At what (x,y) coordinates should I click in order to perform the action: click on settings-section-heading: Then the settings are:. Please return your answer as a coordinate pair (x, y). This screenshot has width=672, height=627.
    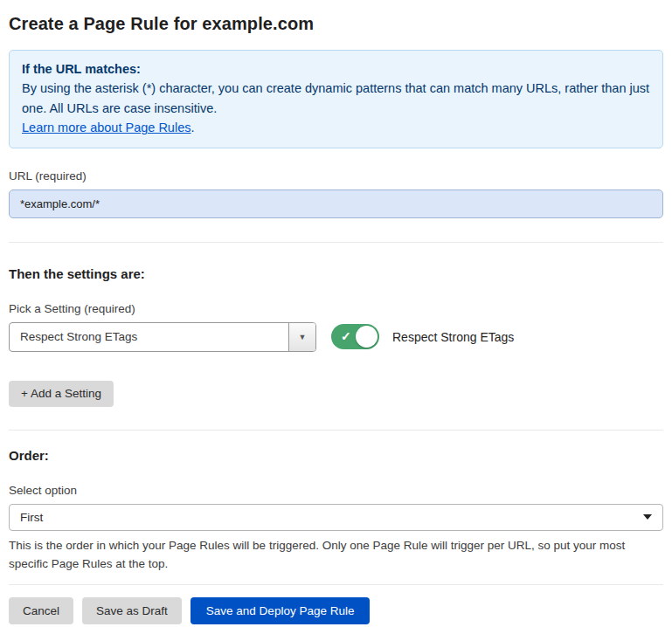
    Looking at the image, I should click on (336, 274).